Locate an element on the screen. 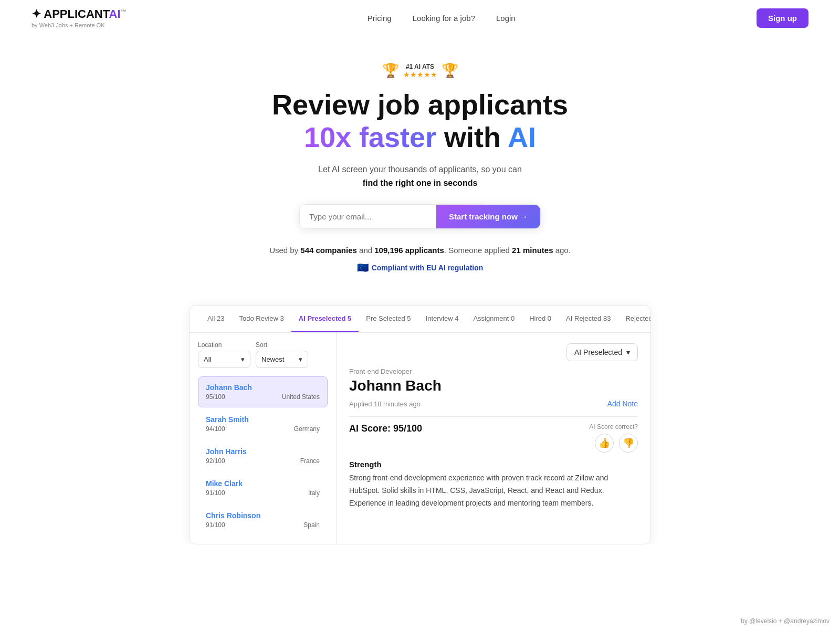 The width and height of the screenshot is (840, 630). applicant-name: Johann Bach is located at coordinates (262, 387).